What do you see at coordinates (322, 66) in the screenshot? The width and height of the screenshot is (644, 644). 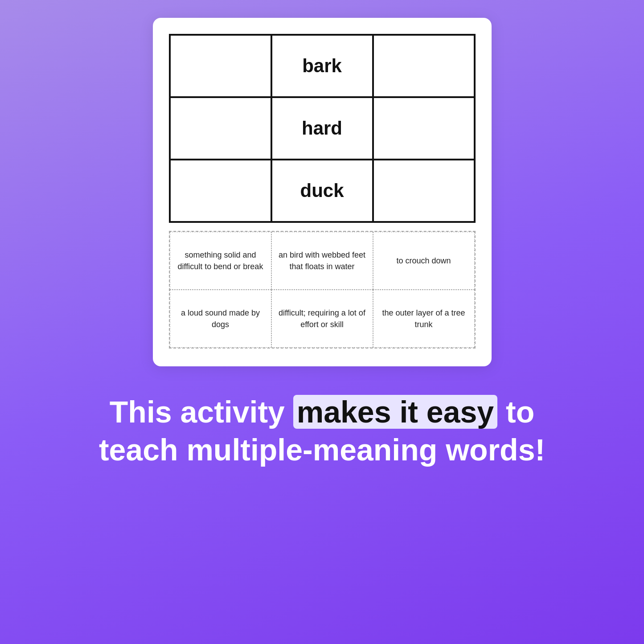 I see `word-cell-2: bark` at bounding box center [322, 66].